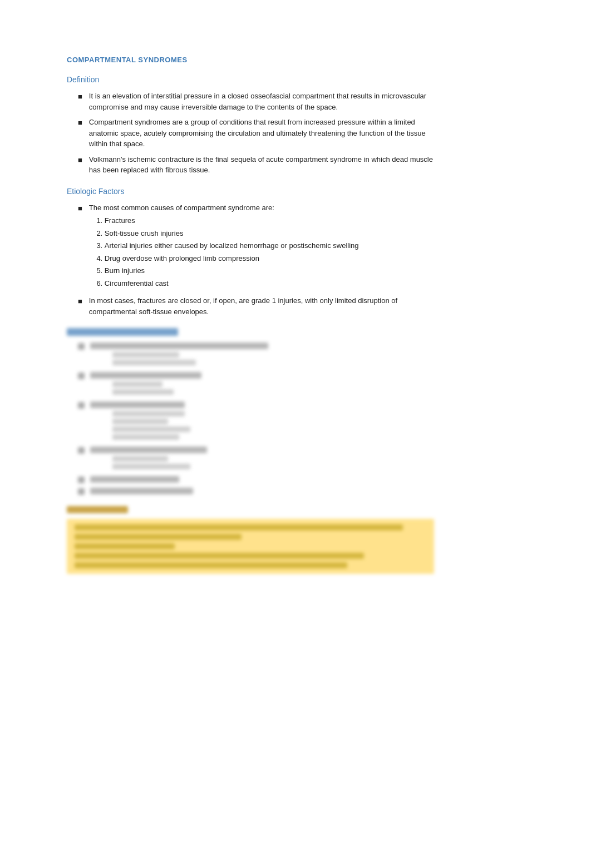 Image resolution: width=591 pixels, height=868 pixels. What do you see at coordinates (250, 80) in the screenshot?
I see `definition-heading: Definition` at bounding box center [250, 80].